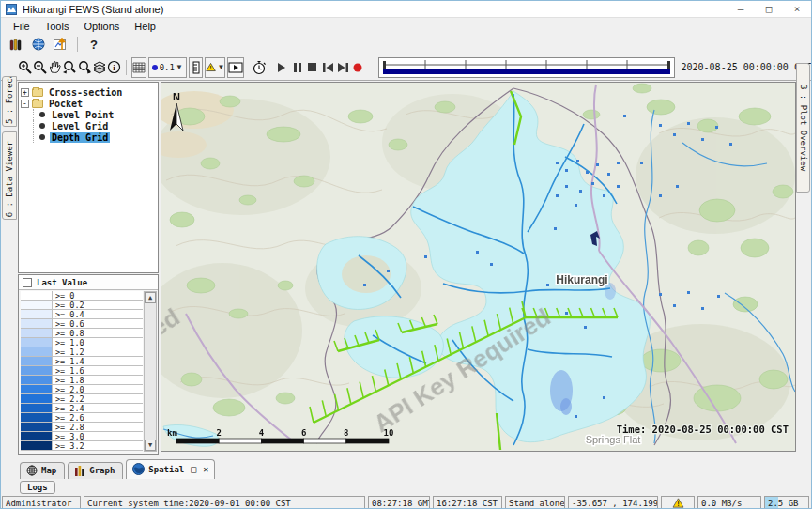 The image size is (812, 509). Describe the element at coordinates (206, 470) in the screenshot. I see `pane-close-icon: ✕` at that location.